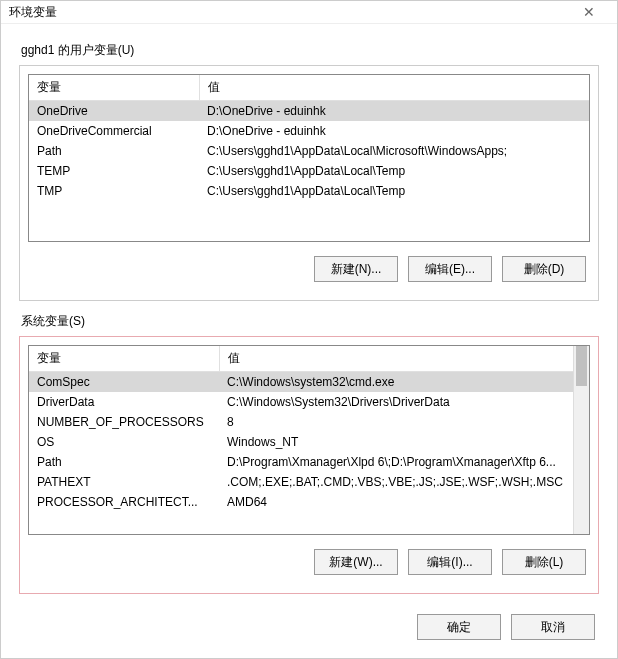 This screenshot has height=659, width=618. What do you see at coordinates (581, 440) in the screenshot?
I see `scrollbar` at bounding box center [581, 440].